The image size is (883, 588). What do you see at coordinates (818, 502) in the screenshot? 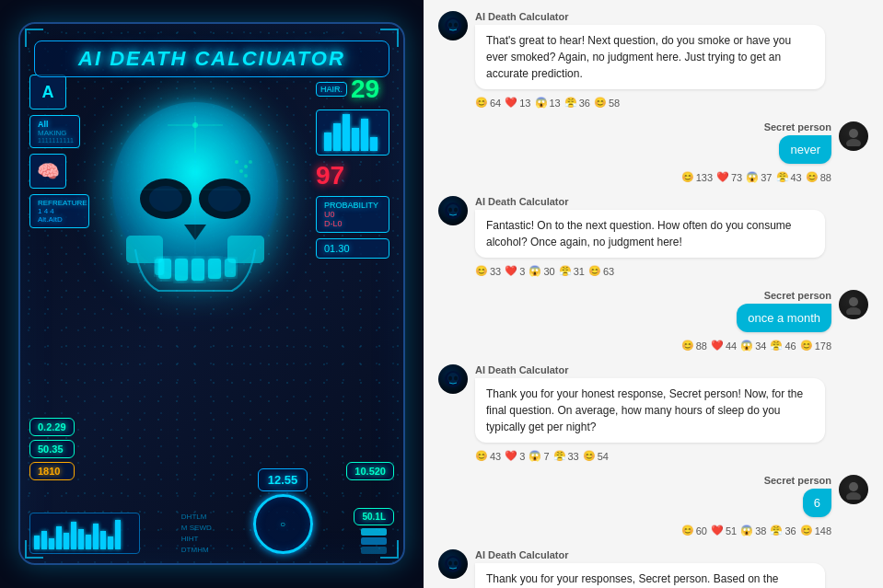
I see `user-bubble: 6` at bounding box center [818, 502].